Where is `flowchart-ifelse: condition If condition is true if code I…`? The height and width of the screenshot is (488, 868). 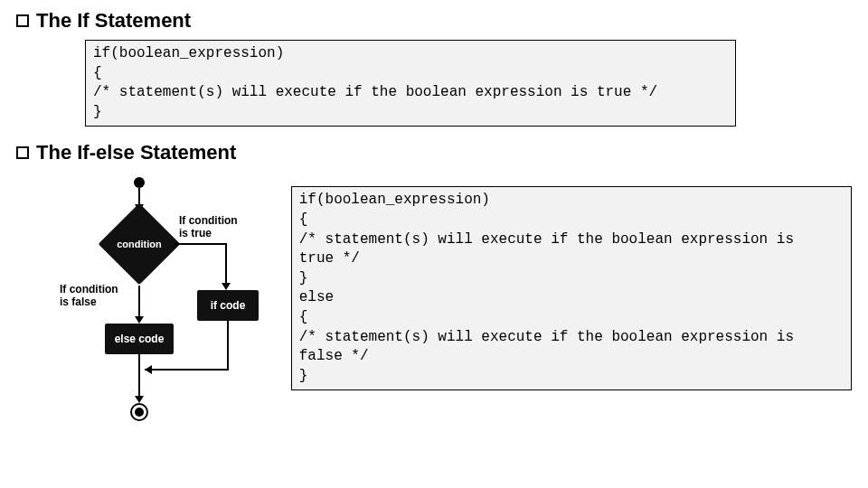 flowchart-ifelse: condition If condition is true if code I… is located at coordinates (155, 303).